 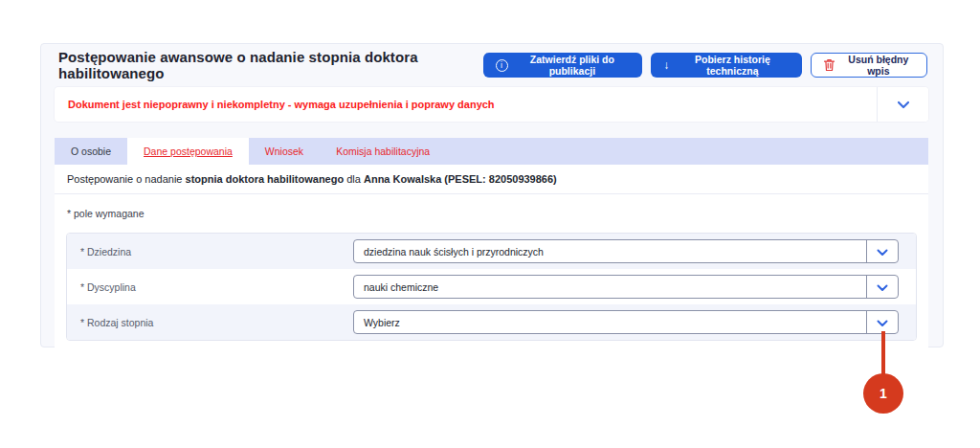 What do you see at coordinates (626, 251) in the screenshot?
I see `dziedzina-select: dziedzina nauk ścisłych i przyrodniczych` at bounding box center [626, 251].